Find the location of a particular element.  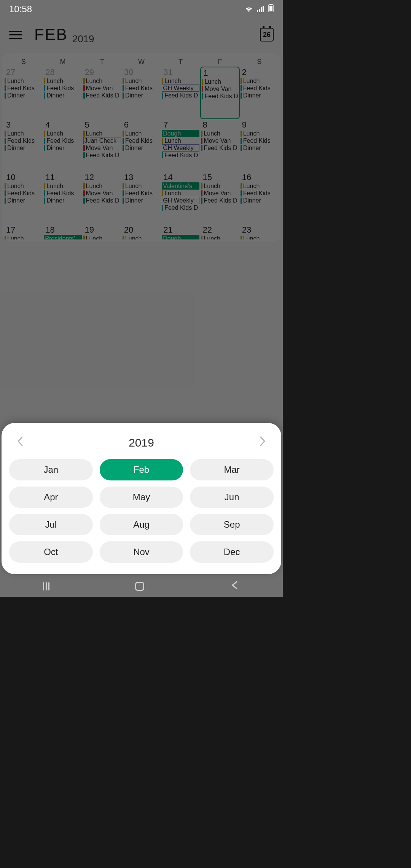

event-chip: Juan Check is located at coordinates (102, 141).